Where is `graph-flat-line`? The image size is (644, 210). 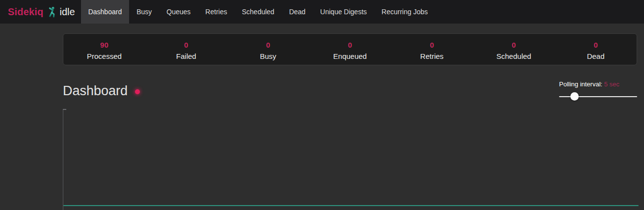
graph-flat-line is located at coordinates (351, 206).